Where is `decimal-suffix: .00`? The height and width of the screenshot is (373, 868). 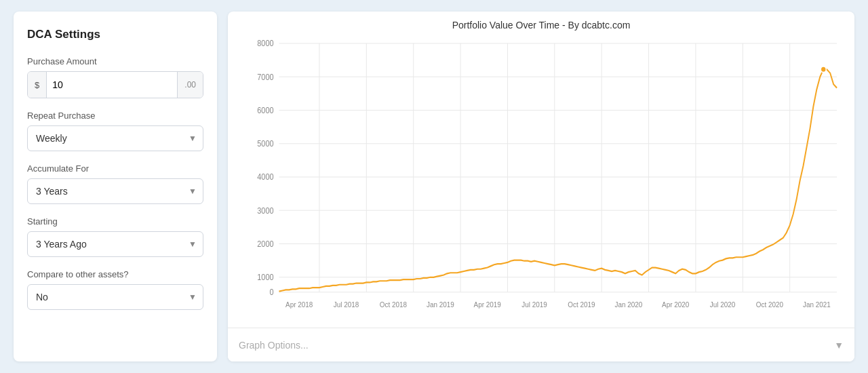 decimal-suffix: .00 is located at coordinates (190, 85).